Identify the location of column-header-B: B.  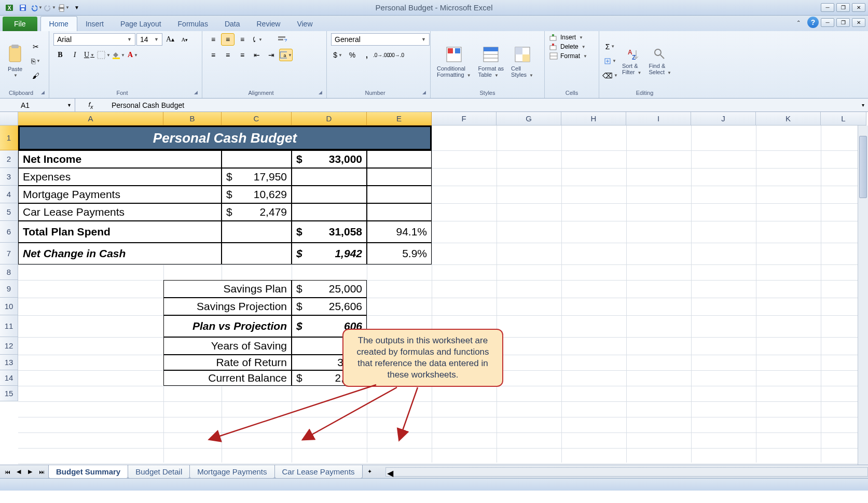
(192, 119).